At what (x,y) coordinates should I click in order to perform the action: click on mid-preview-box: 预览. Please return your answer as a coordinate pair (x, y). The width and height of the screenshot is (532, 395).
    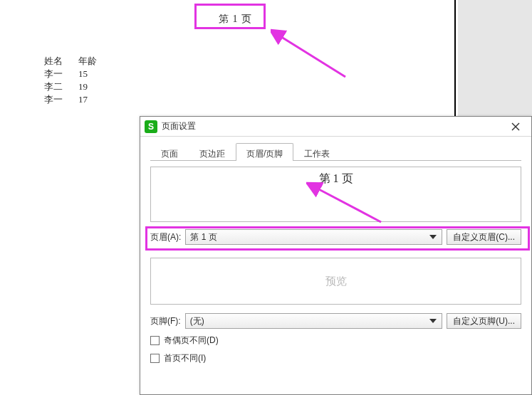
    Looking at the image, I should click on (336, 281).